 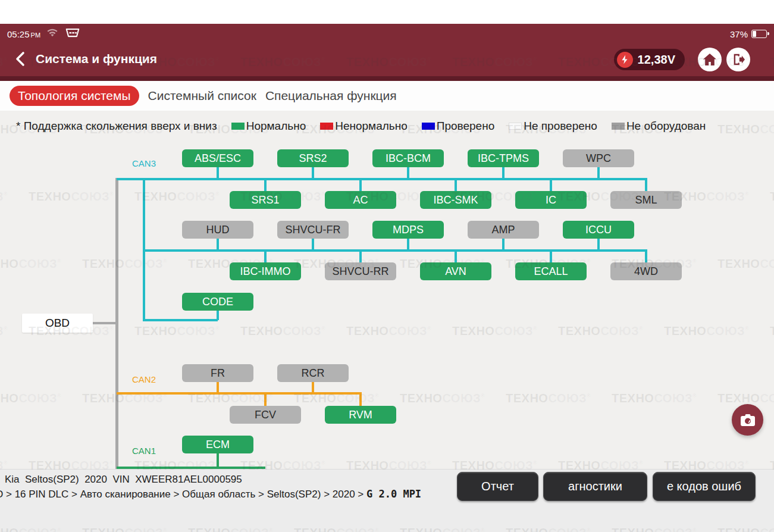 What do you see at coordinates (218, 158) in the screenshot?
I see `ecu-node: ABS/ESC` at bounding box center [218, 158].